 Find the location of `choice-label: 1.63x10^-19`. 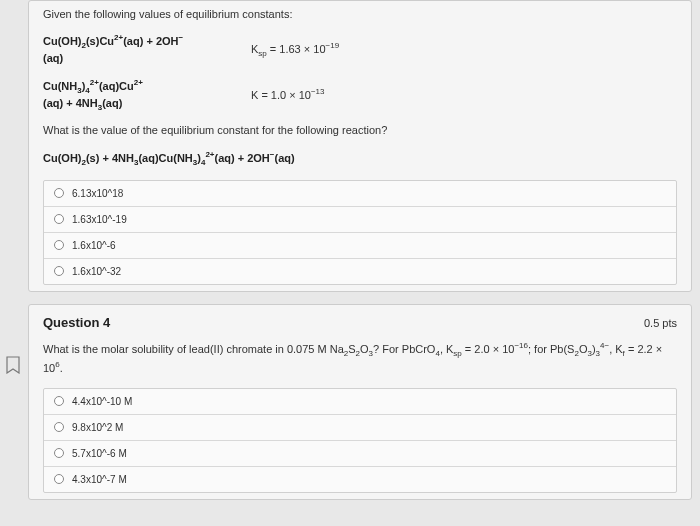

choice-label: 1.63x10^-19 is located at coordinates (100, 220).